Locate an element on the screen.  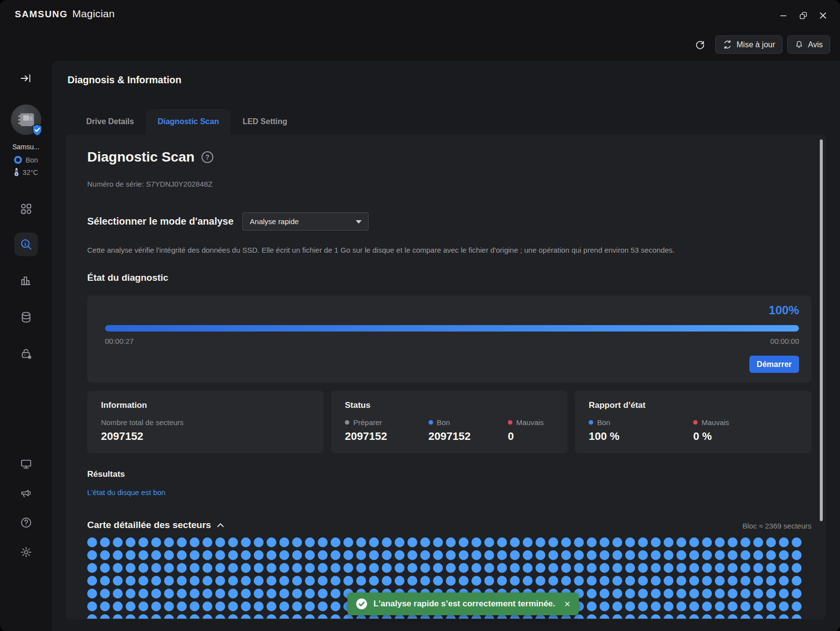
toast-close-icon: ✕ is located at coordinates (568, 604).